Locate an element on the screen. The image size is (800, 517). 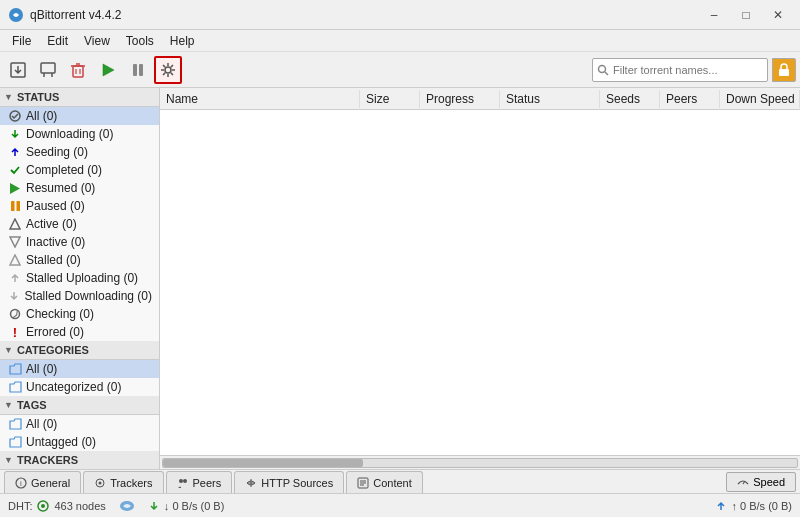
all-status-icon is located at coordinates (15, 116).